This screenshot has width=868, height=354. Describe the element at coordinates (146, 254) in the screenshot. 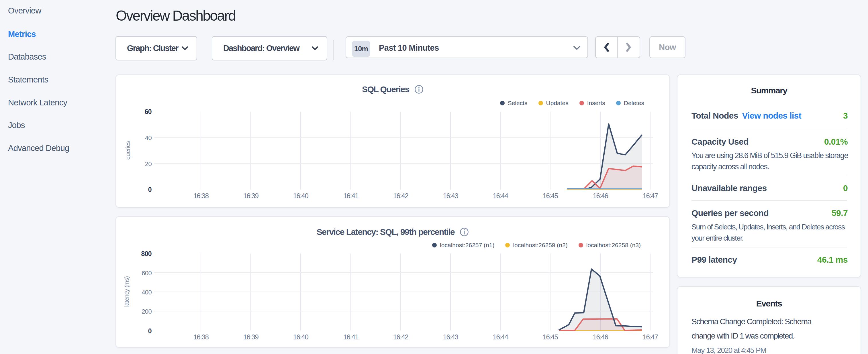

I see `svg-text: 800` at that location.